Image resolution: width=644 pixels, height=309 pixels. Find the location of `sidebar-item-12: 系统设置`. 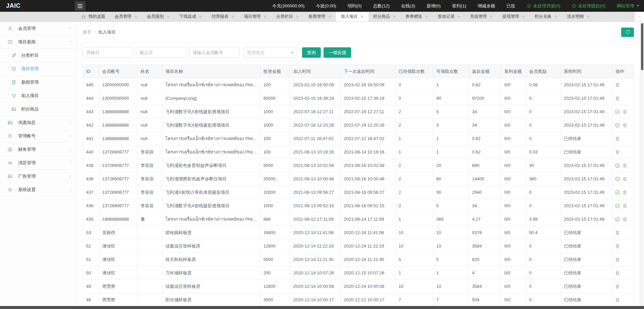

sidebar-item-12: 系统设置 is located at coordinates (38, 190).